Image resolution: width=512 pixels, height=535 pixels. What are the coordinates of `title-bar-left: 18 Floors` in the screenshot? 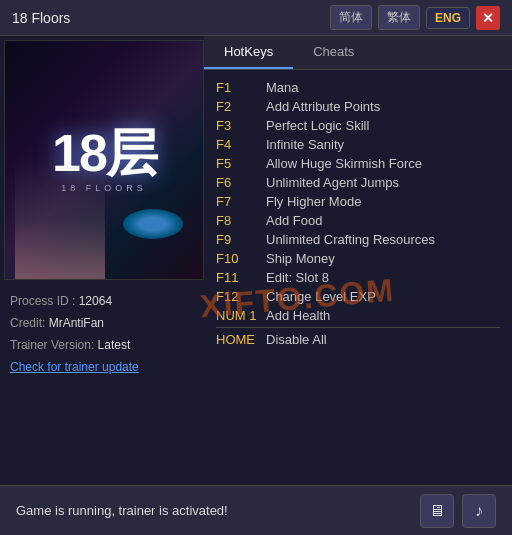 It's located at (41, 18).